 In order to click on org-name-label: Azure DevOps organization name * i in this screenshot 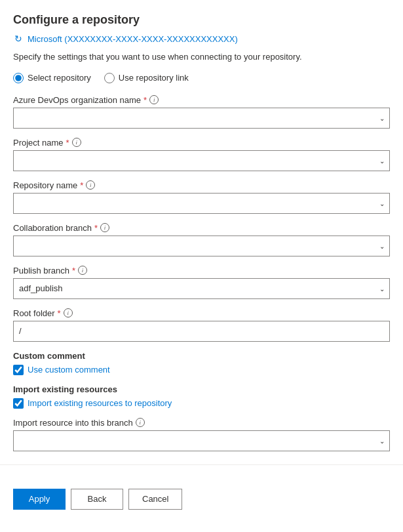, I will do `click(202, 100)`.